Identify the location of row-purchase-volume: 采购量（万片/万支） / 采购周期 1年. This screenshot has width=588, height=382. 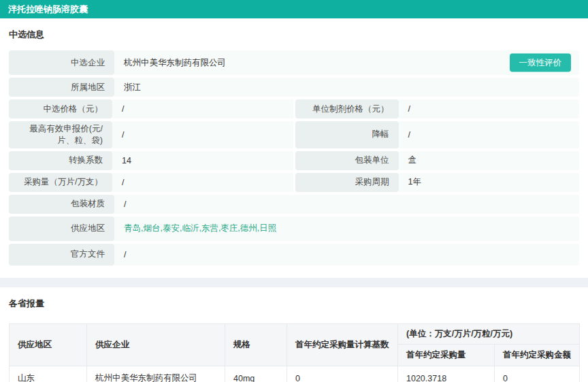
(294, 182).